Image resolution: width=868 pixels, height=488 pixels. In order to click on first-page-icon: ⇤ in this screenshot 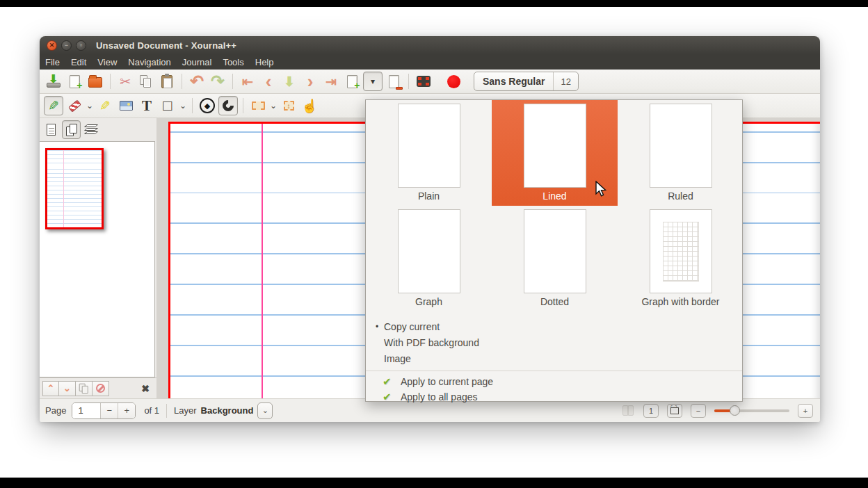, I will do `click(248, 82)`.